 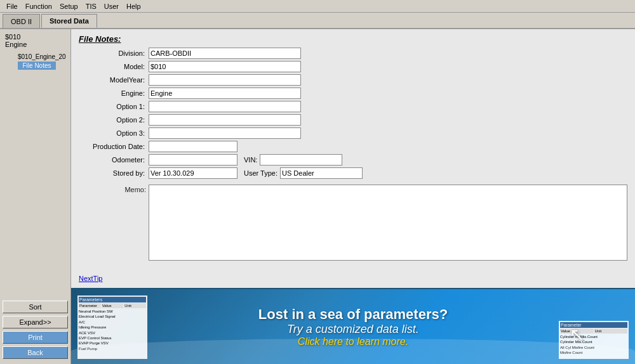 What do you see at coordinates (353, 342) in the screenshot?
I see `ad-line3: Click here to learn more.` at bounding box center [353, 342].